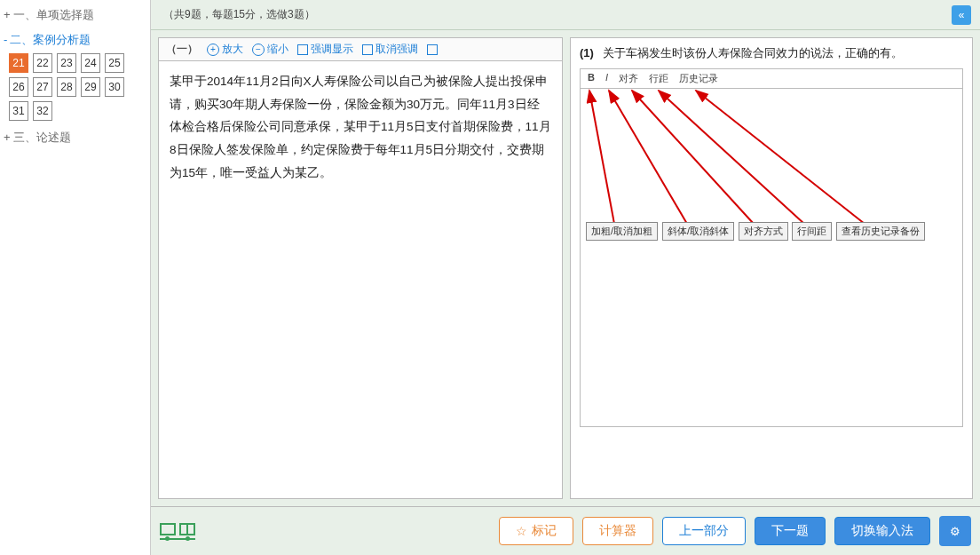  Describe the element at coordinates (565, 15) in the screenshot. I see `section-info-bar: （共9题，每题15分，选做3题） «` at that location.